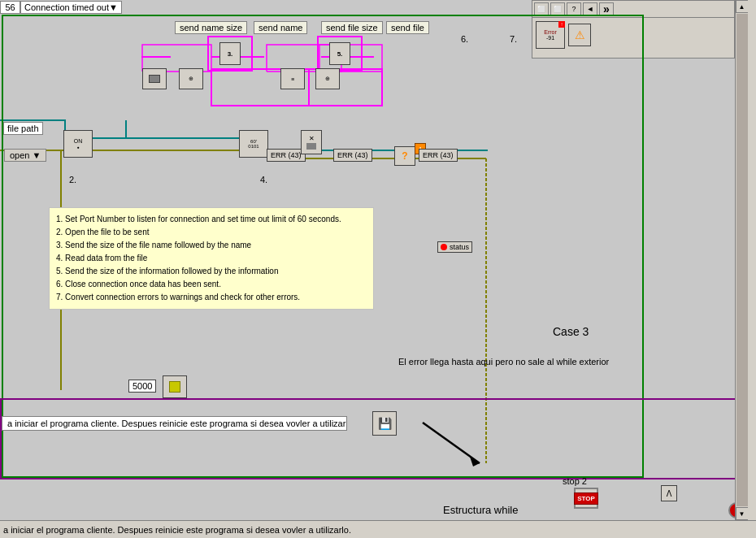 The width and height of the screenshot is (756, 538). Describe the element at coordinates (586, 498) in the screenshot. I see `stop-button: STOP` at that location.